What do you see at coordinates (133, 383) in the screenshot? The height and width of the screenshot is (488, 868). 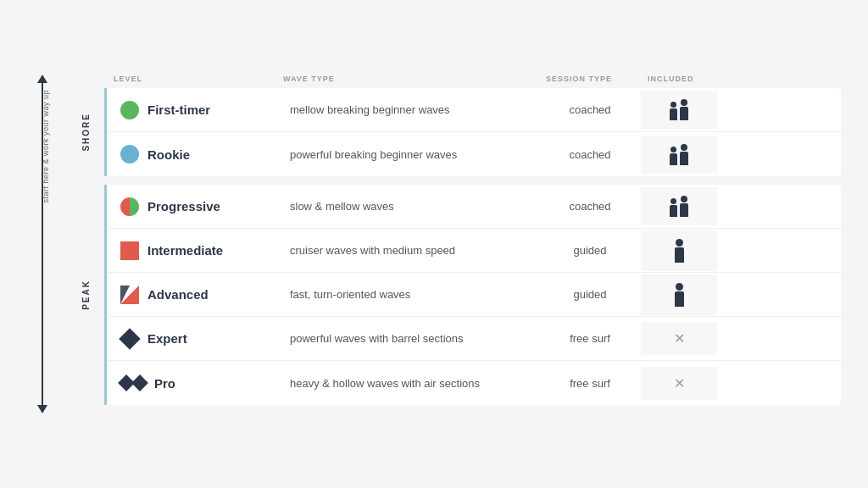 I see `icon-pro` at bounding box center [133, 383].